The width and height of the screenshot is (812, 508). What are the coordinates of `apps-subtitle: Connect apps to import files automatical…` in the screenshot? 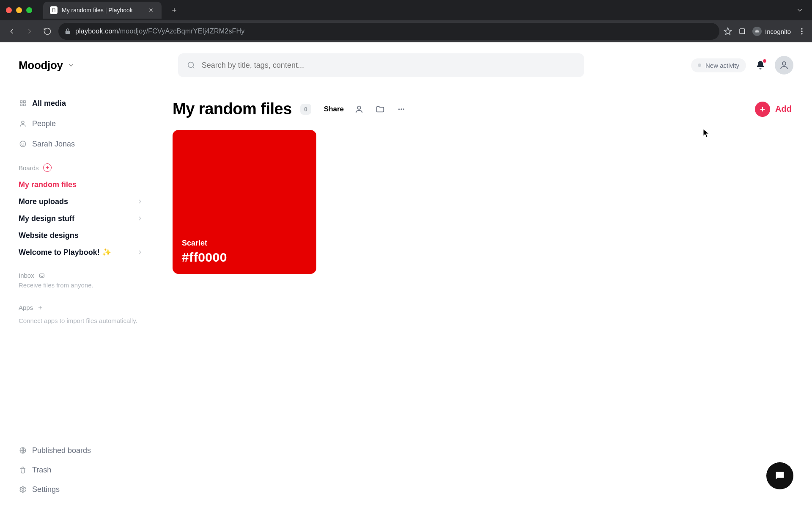 It's located at (81, 321).